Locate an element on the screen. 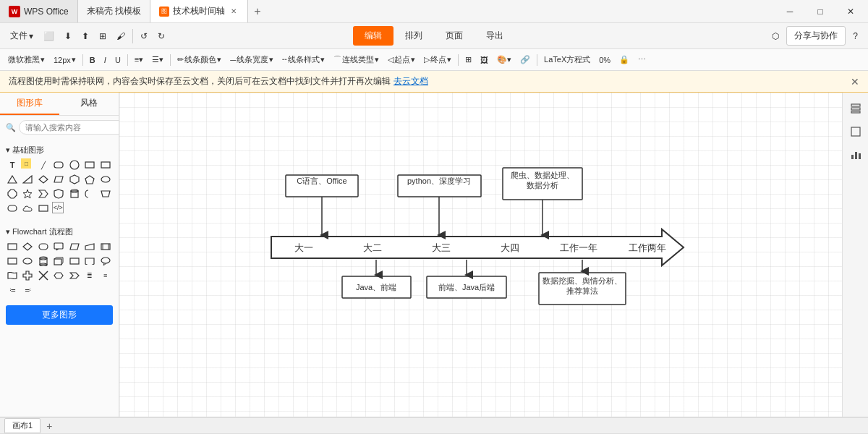 Image resolution: width=868 pixels, height=434 pixels. edit-tab: 编辑 is located at coordinates (373, 36).